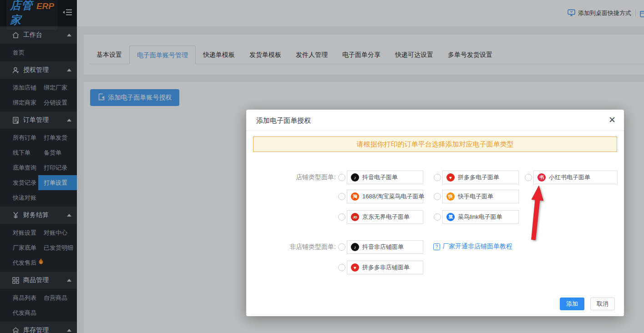 The height and width of the screenshot is (333, 644). Describe the element at coordinates (342, 217) in the screenshot. I see `radio-jd` at that location.